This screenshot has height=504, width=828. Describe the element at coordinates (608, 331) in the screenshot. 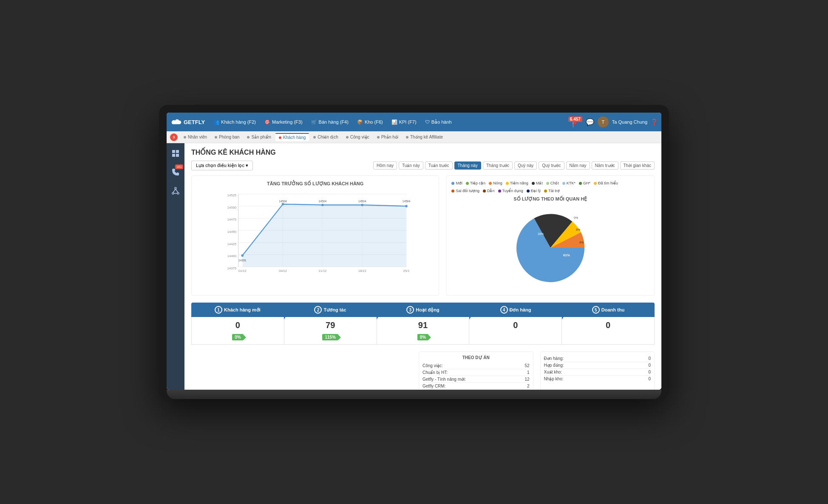

I see `funnel-val-5: 0` at that location.